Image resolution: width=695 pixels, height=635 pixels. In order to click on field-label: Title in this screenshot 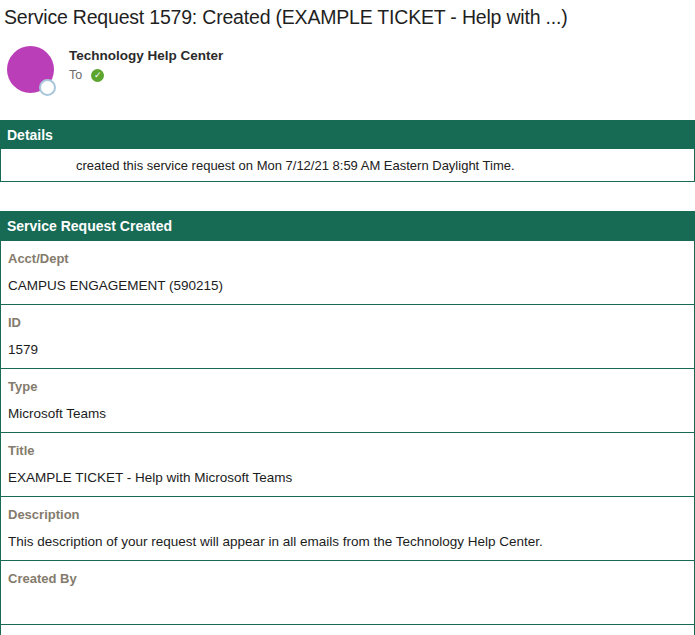, I will do `click(348, 450)`.